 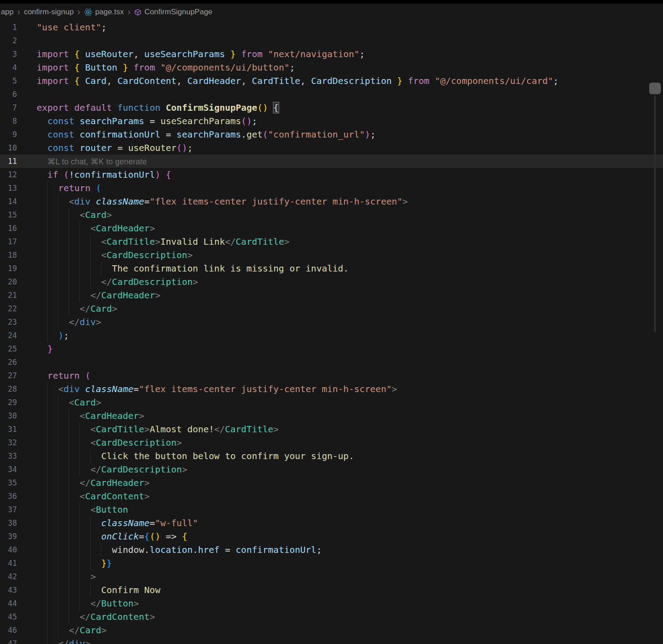 What do you see at coordinates (8, 94) in the screenshot?
I see `line-number: 6` at bounding box center [8, 94].